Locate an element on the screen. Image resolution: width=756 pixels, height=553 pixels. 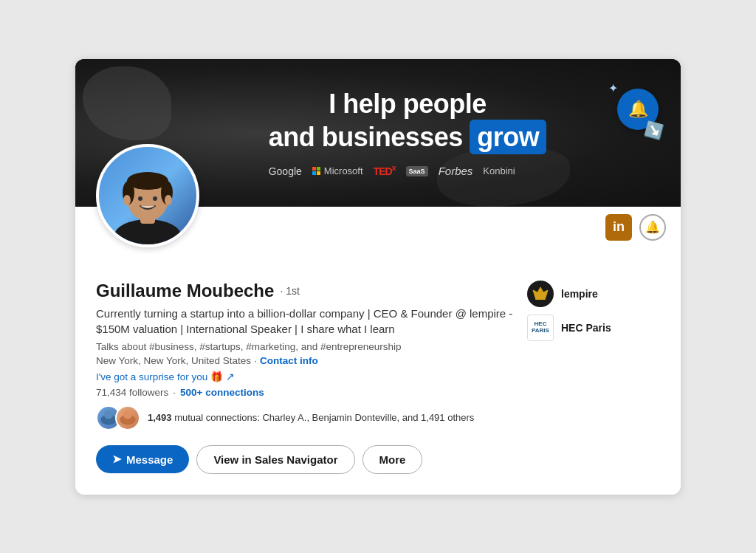
mutual-label: mutual connections: is located at coordinates (217, 418).